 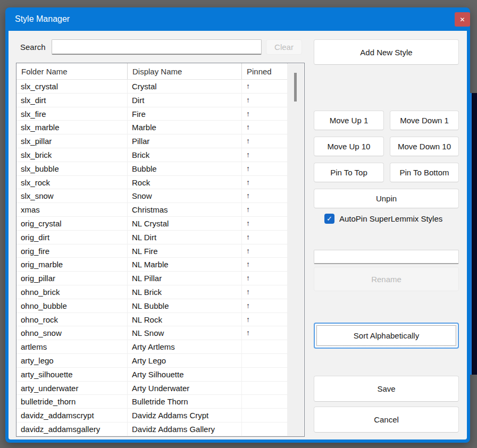 I want to click on folder-name-cell: slx_marble, so click(x=72, y=128).